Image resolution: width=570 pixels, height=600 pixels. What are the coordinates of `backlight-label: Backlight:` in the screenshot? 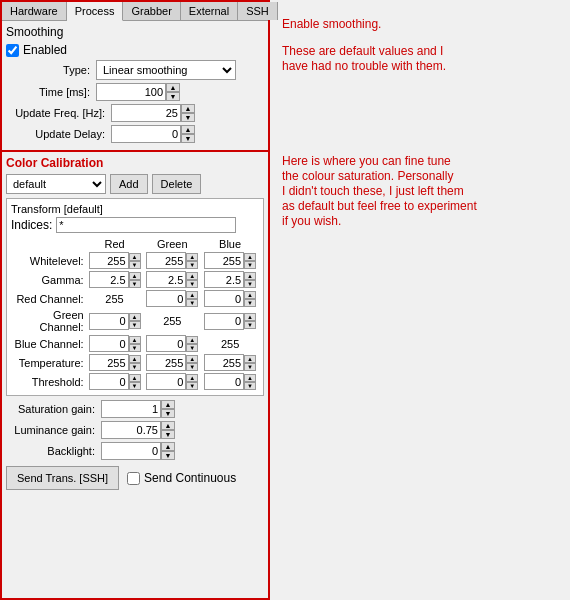 It's located at (54, 451).